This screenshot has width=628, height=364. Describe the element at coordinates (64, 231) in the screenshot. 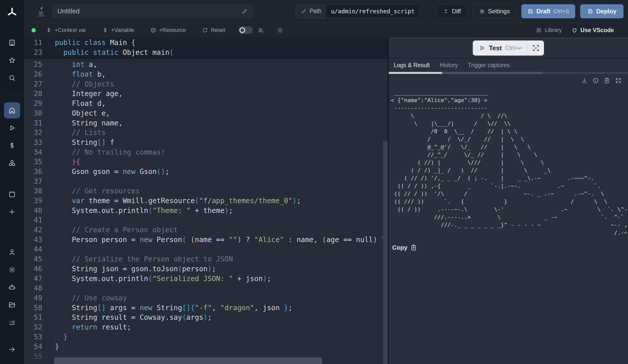

I see `indent-guide` at that location.